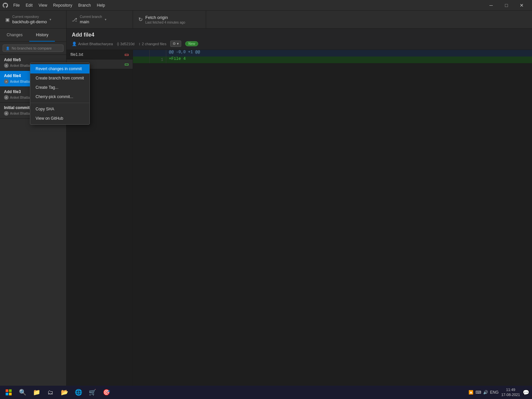  I want to click on language-indicator: ENG, so click(494, 392).